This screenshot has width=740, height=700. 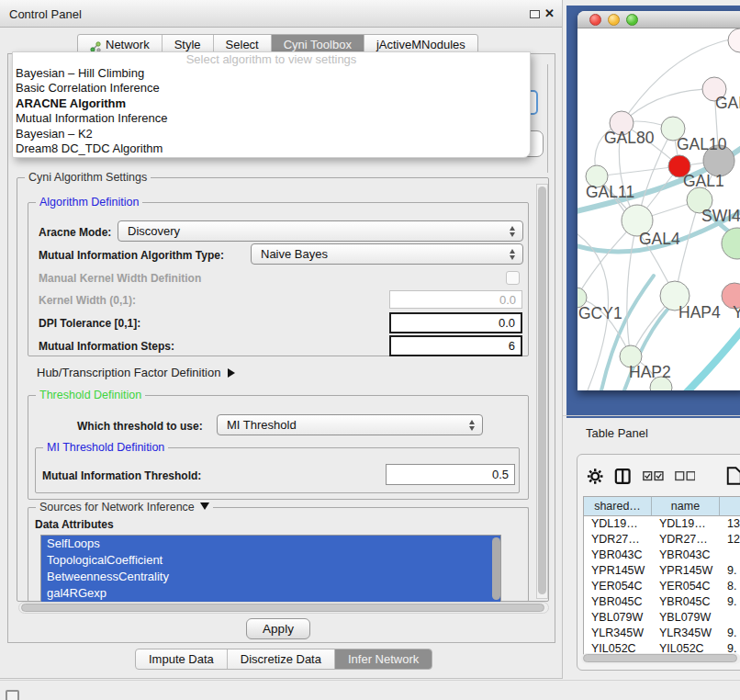 What do you see at coordinates (701, 144) in the screenshot?
I see `node-label: GAL10` at bounding box center [701, 144].